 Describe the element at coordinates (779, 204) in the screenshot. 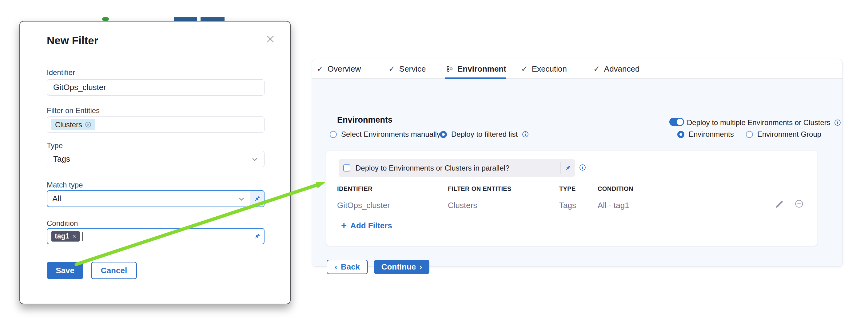

I see `edit-pencil-icon` at that location.